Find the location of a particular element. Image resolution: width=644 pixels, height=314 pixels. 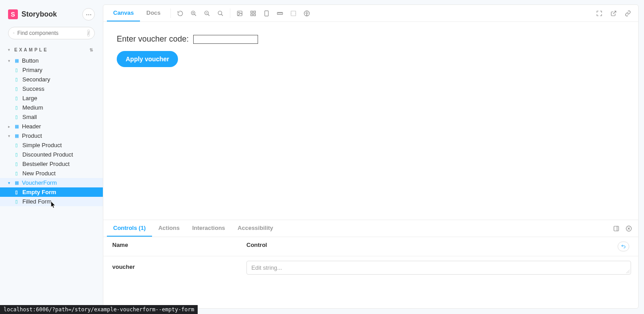

zoom-reset-icon is located at coordinates (220, 13).